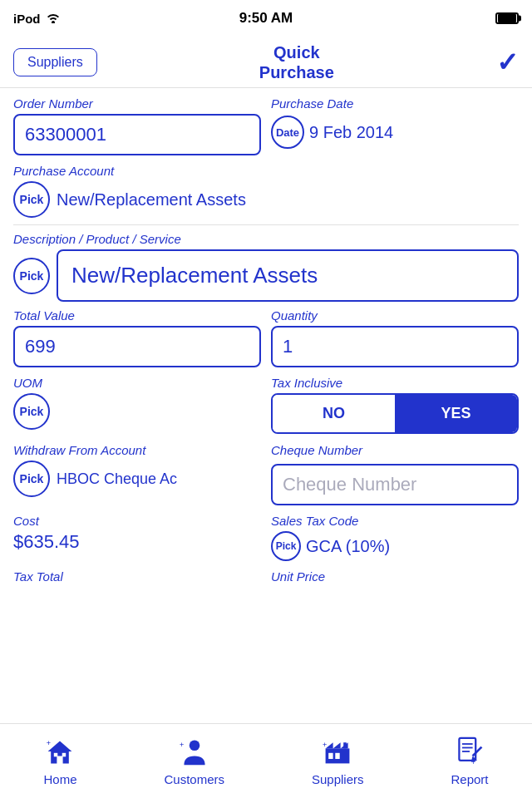 Image resolution: width=532 pixels, height=798 pixels. What do you see at coordinates (507, 62) in the screenshot?
I see `nav-checkmark: ✓` at bounding box center [507, 62].